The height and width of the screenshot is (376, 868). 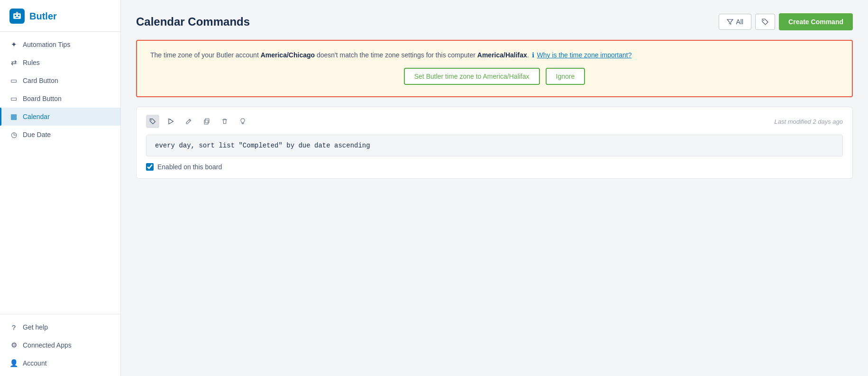 What do you see at coordinates (37, 135) in the screenshot?
I see `sidebar-item-label: Due Date` at bounding box center [37, 135].